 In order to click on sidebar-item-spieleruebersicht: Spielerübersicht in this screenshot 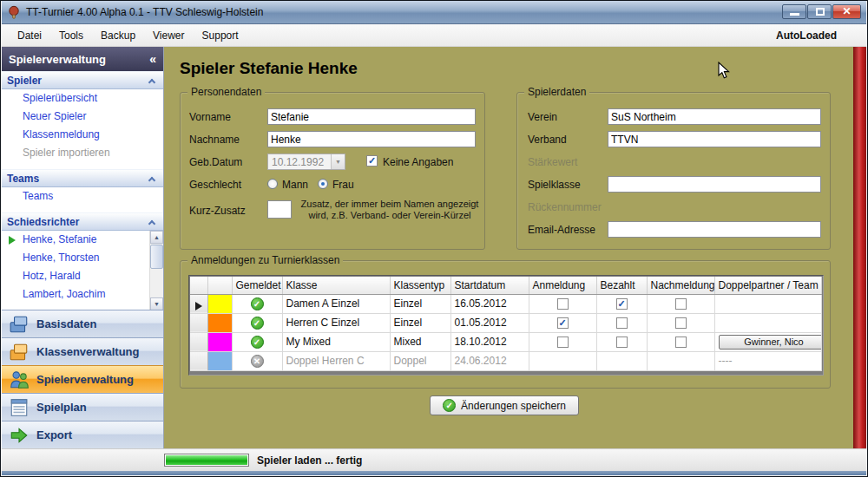, I will do `click(82, 99)`.